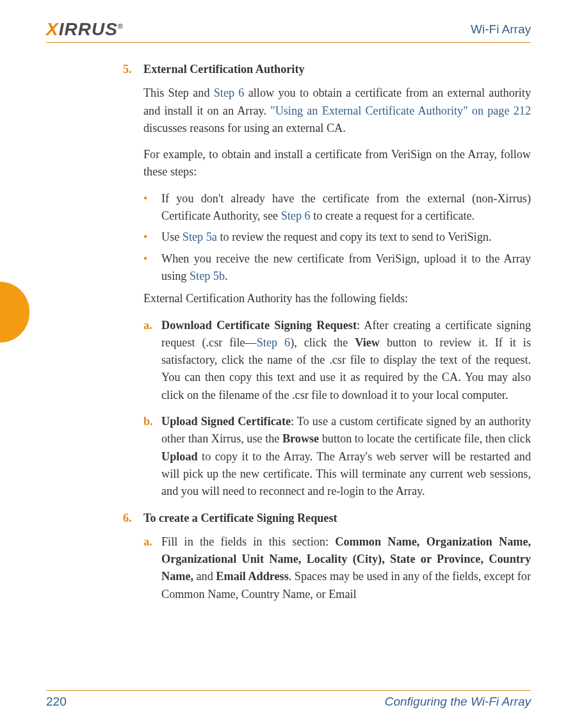 The height and width of the screenshot is (728, 577). Describe the element at coordinates (288, 31) in the screenshot. I see `page-header: XIRRUS® Wi-Fi Array` at that location.